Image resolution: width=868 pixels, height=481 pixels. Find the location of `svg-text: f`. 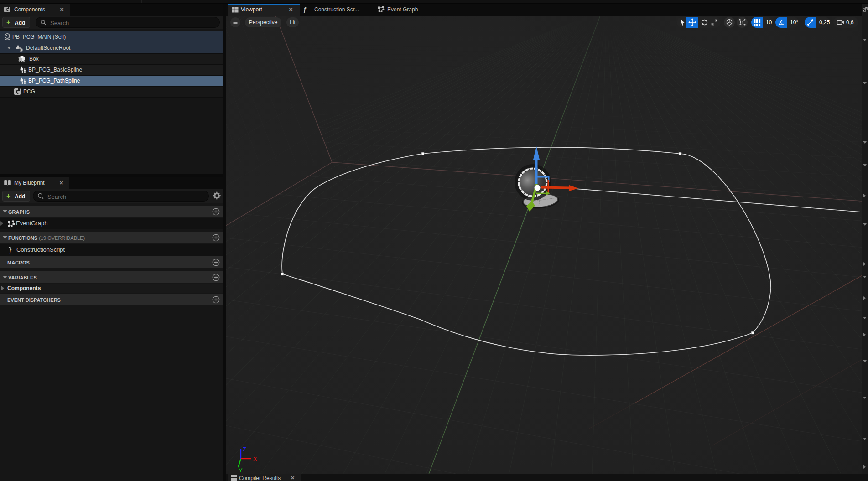

svg-text: f is located at coordinates (11, 251).